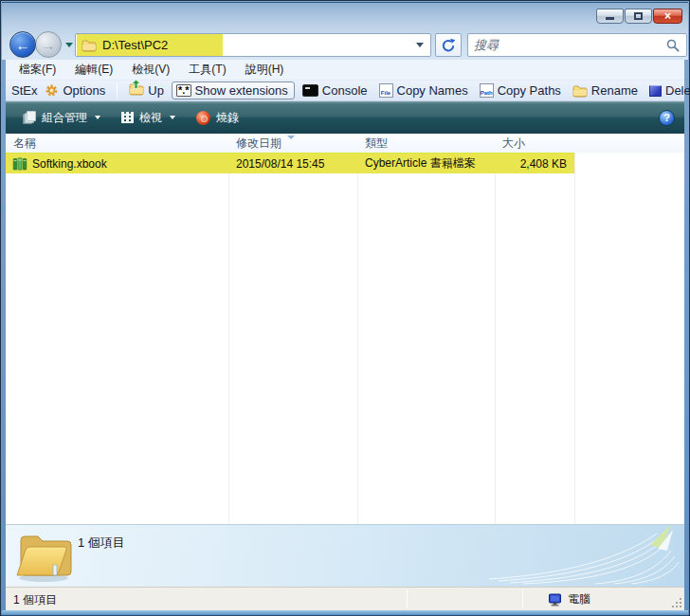  Describe the element at coordinates (345, 30) in the screenshot. I see `titlebar: × ← → D:\Test\PC2` at that location.